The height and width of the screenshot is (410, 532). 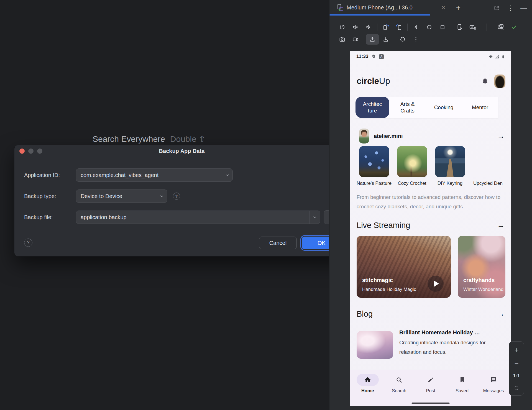 I want to click on stream-name: stitchmagic, so click(x=377, y=280).